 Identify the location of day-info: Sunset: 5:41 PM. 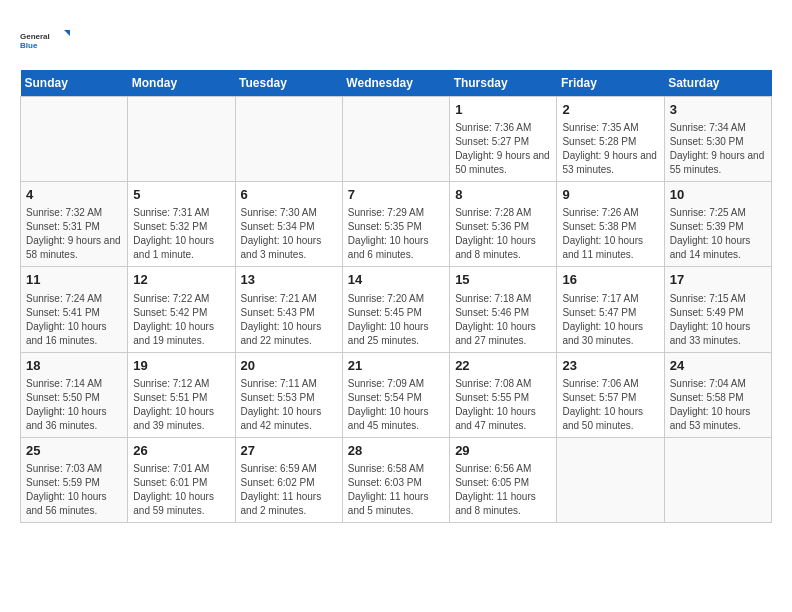
(74, 313).